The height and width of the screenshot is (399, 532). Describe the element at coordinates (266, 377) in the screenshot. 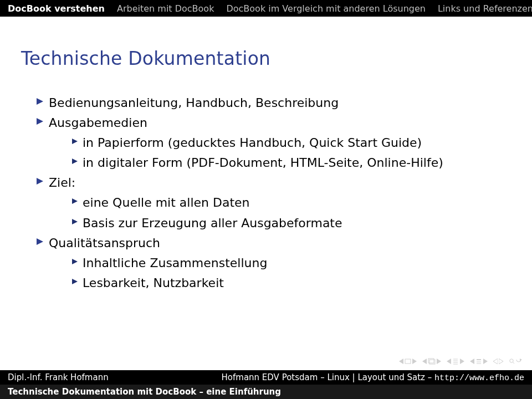

I see `footer-top: Dipl.-Inf. Frank Hofmann Hofmann EDV Pot…` at that location.